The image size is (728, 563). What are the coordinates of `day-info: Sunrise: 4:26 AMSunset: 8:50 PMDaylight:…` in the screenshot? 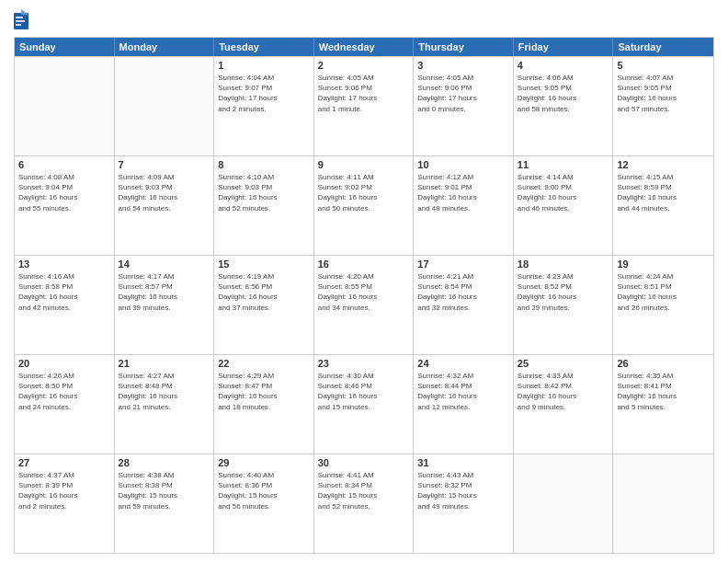 It's located at (64, 392).